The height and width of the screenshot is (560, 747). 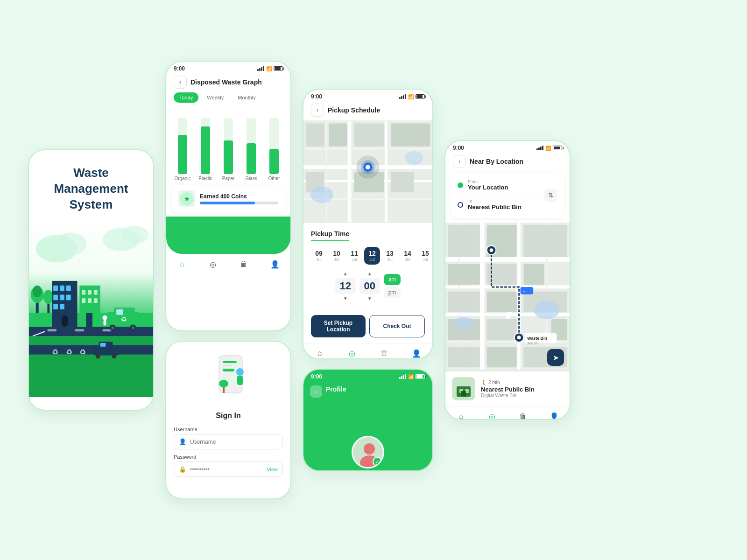 What do you see at coordinates (484, 383) in the screenshot?
I see `walk-icon: 🚶` at bounding box center [484, 383].